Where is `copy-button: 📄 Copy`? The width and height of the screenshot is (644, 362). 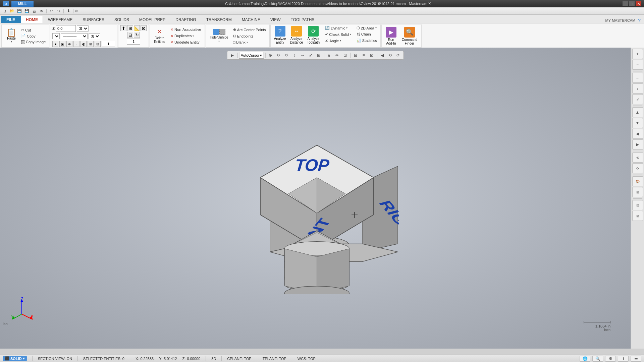
copy-button: 📄 Copy is located at coordinates (34, 36).